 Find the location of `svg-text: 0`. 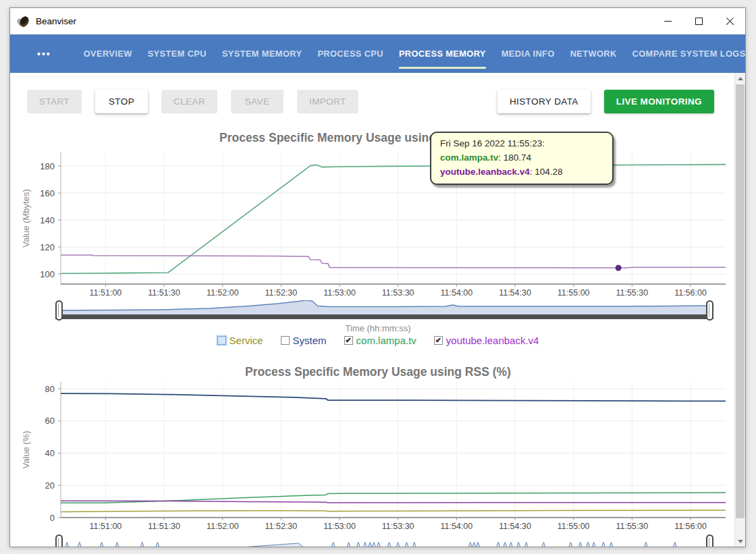

svg-text: 0 is located at coordinates (53, 518).